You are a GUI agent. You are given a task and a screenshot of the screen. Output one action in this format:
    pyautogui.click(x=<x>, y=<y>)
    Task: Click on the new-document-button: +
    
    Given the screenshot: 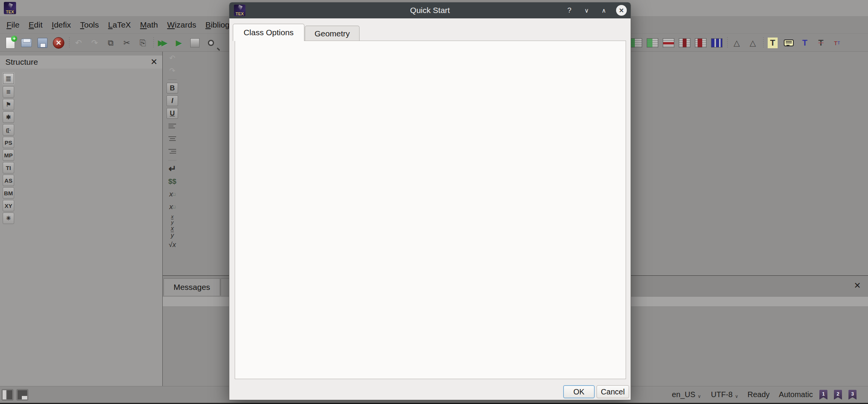 What is the action you would take?
    pyautogui.click(x=10, y=43)
    